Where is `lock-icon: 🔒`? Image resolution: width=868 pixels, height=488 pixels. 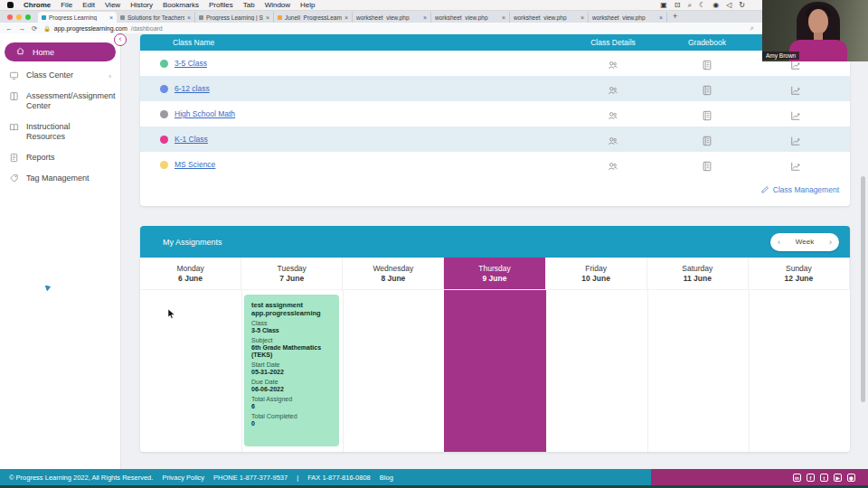
lock-icon: 🔒 is located at coordinates (47, 29).